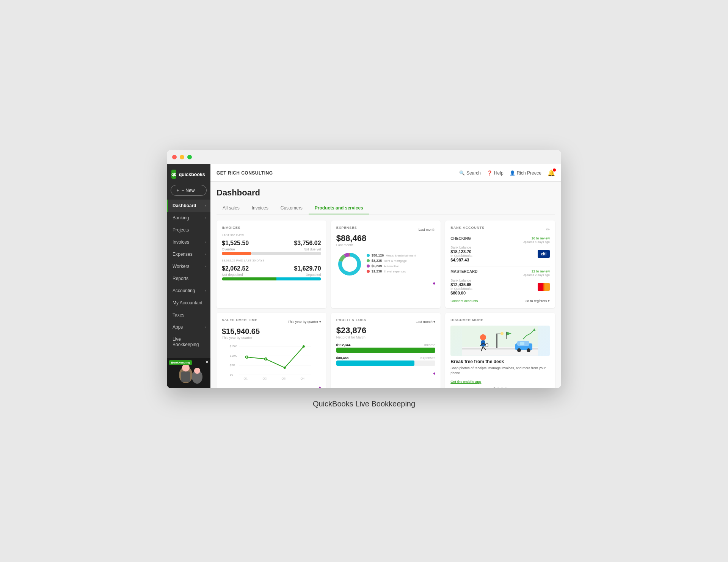 This screenshot has height=562, width=728. What do you see at coordinates (378, 255) in the screenshot?
I see `legend-amount: $58,126` at bounding box center [378, 255].